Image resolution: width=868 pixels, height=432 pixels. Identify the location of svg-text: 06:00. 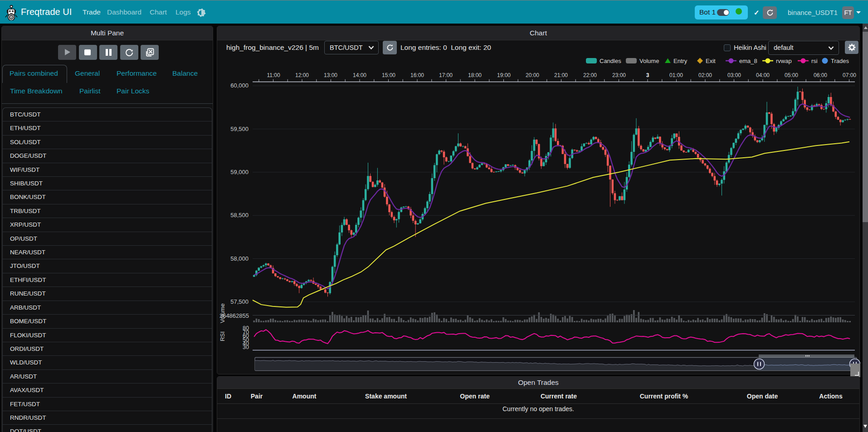
(820, 75).